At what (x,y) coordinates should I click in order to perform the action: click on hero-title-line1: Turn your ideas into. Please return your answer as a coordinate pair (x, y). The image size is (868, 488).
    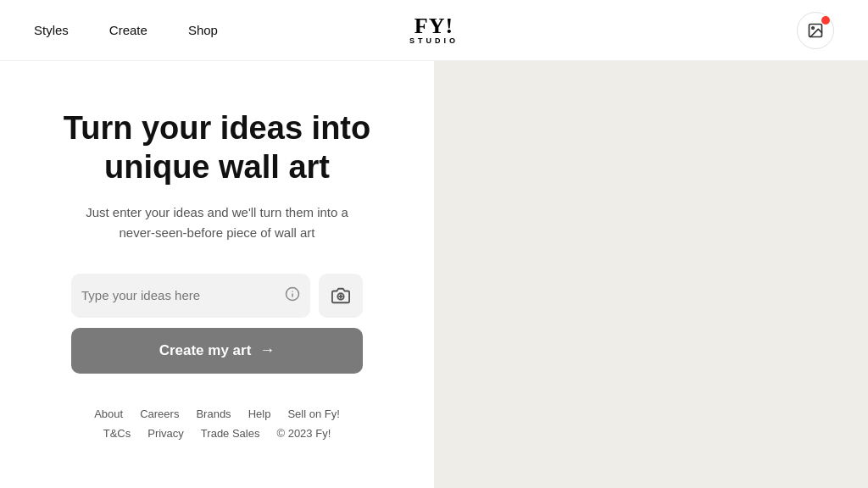
    Looking at the image, I should click on (217, 128).